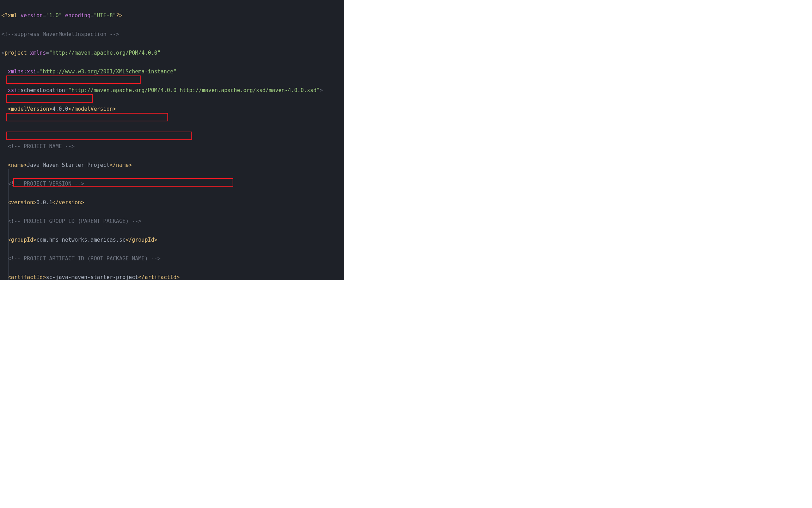 The height and width of the screenshot is (508, 812). What do you see at coordinates (8, 224) in the screenshot?
I see `indent-guide` at bounding box center [8, 224].